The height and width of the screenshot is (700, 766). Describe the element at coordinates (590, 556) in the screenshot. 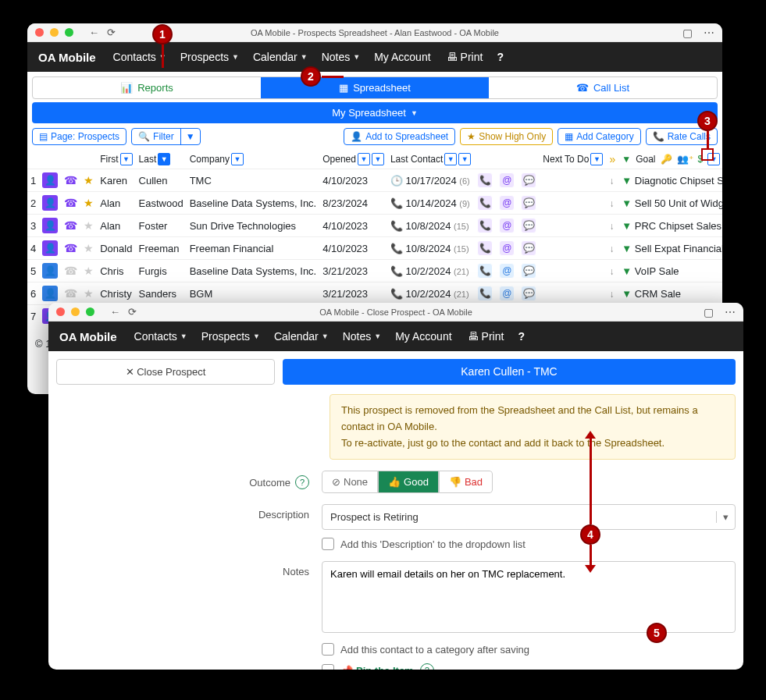

I see `callout-stem` at that location.